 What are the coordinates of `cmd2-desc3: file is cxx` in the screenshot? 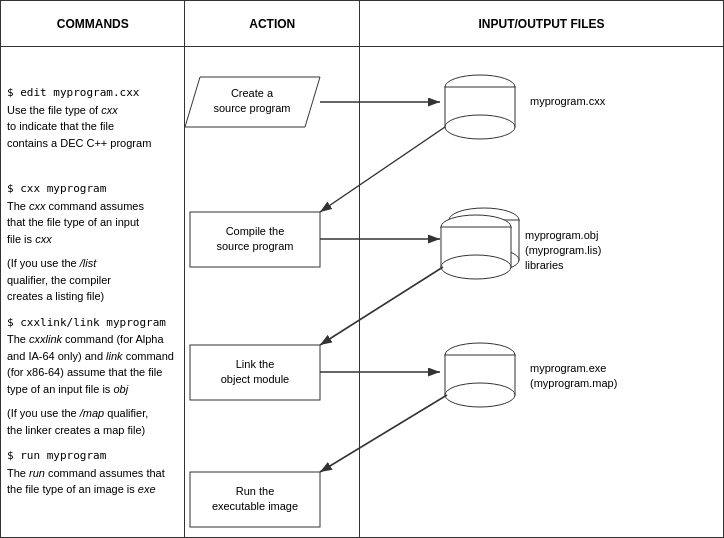 It's located at (92, 240).